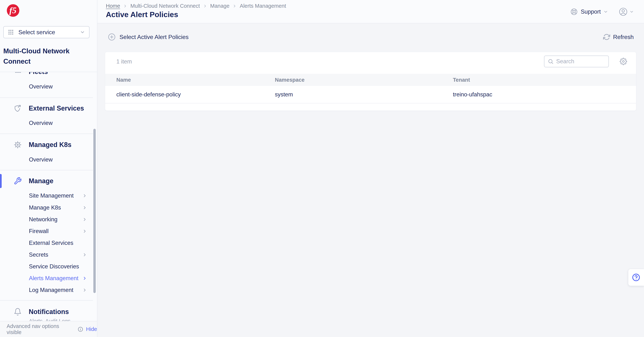 The width and height of the screenshot is (644, 337). What do you see at coordinates (18, 312) in the screenshot?
I see `notifications-icon` at bounding box center [18, 312].